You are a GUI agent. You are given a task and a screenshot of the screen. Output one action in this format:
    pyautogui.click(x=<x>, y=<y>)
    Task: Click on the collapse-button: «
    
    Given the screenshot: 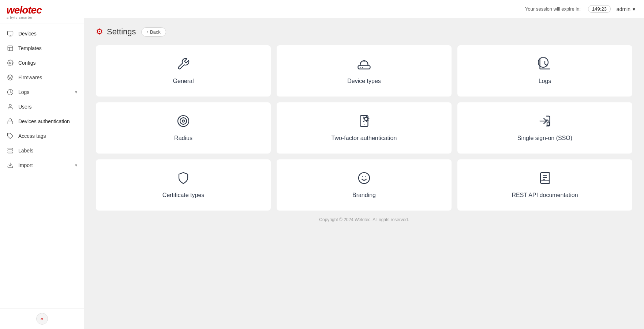 What is the action you would take?
    pyautogui.click(x=42, y=319)
    